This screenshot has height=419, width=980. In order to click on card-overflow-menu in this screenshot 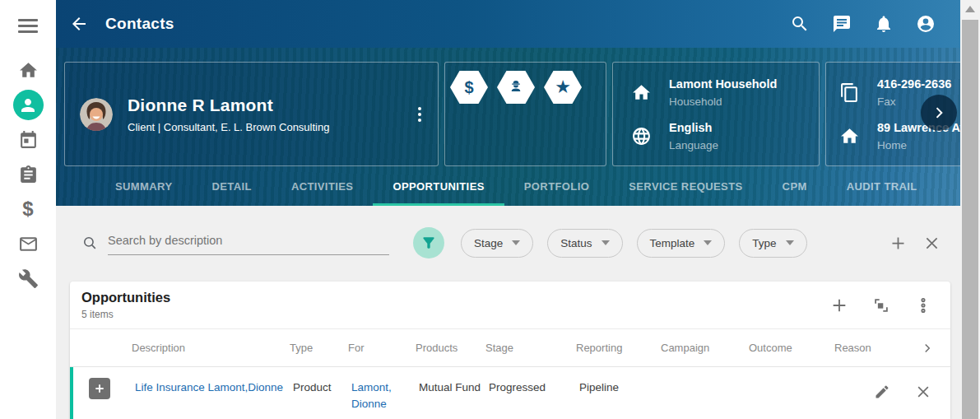, I will do `click(923, 305)`.